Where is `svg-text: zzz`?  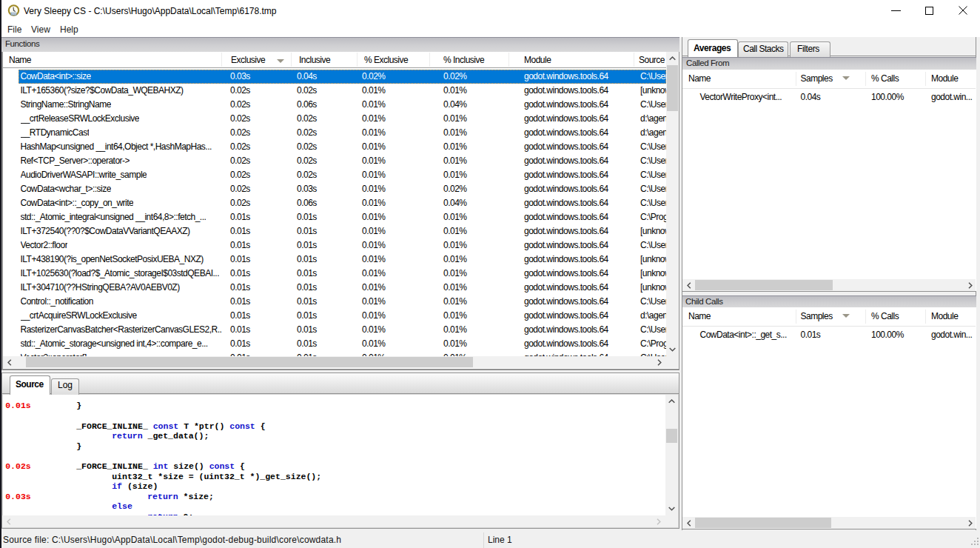
svg-text: zzz is located at coordinates (14, 13).